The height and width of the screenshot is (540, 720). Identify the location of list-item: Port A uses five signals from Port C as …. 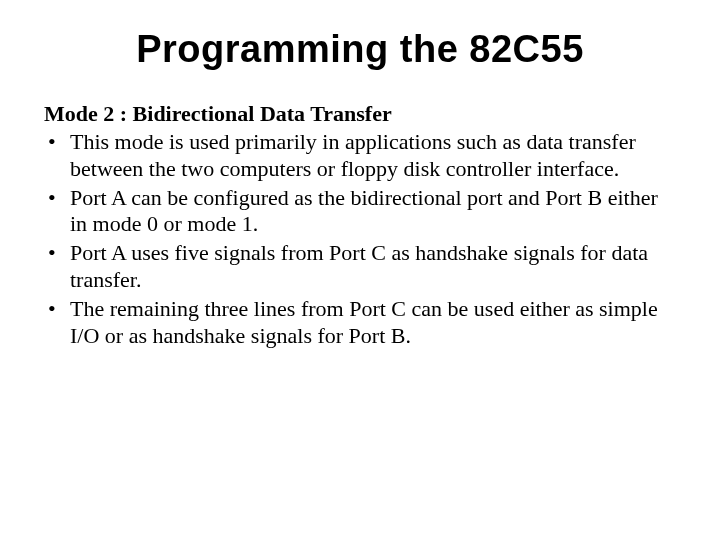
(360, 267).